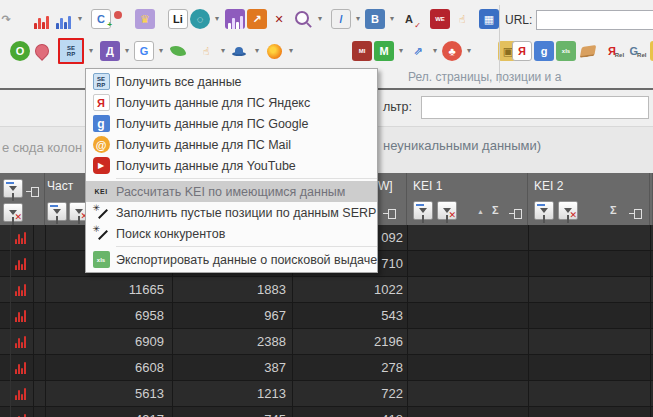  What do you see at coordinates (326, 394) in the screenshot?
I see `table-row: 56131213722` at bounding box center [326, 394].